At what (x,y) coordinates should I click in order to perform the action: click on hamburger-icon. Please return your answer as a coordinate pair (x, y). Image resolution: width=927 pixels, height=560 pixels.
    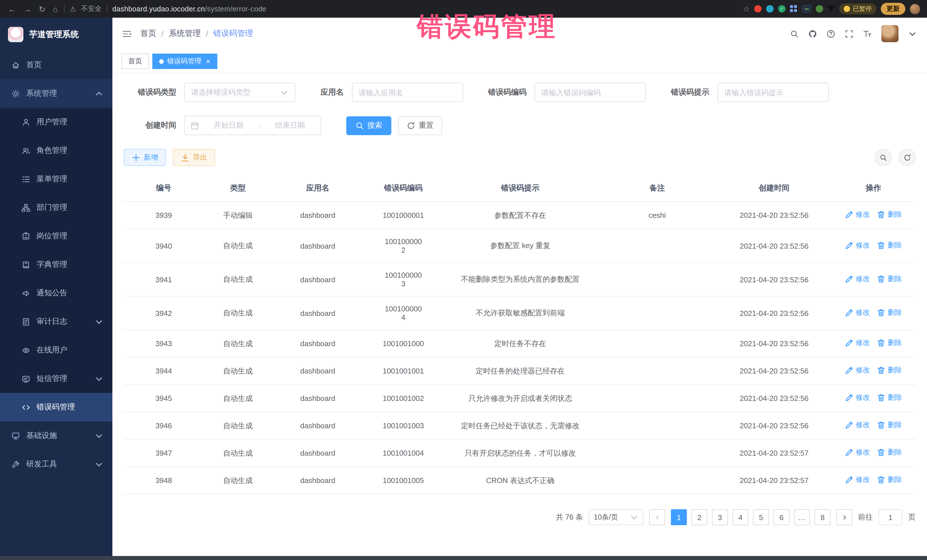
    Looking at the image, I should click on (127, 34).